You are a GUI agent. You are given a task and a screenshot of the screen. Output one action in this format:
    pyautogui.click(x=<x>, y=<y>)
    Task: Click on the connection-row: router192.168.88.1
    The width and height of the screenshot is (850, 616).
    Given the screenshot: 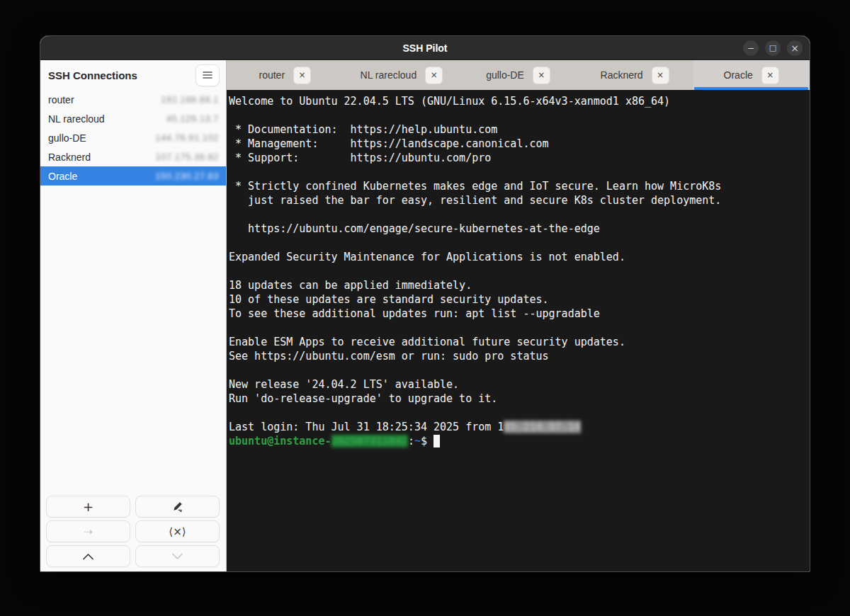 What is the action you would take?
    pyautogui.click(x=133, y=99)
    